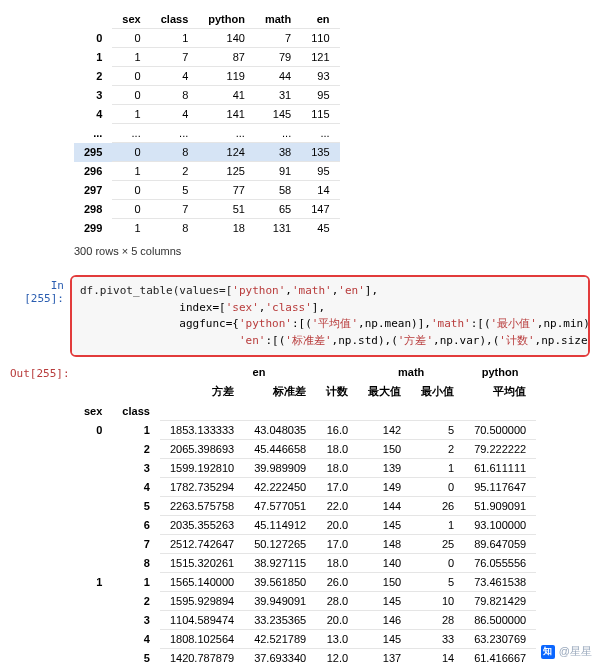 This screenshot has height=665, width=600. Describe the element at coordinates (131, 20) in the screenshot. I see `col-sex: sex` at that location.